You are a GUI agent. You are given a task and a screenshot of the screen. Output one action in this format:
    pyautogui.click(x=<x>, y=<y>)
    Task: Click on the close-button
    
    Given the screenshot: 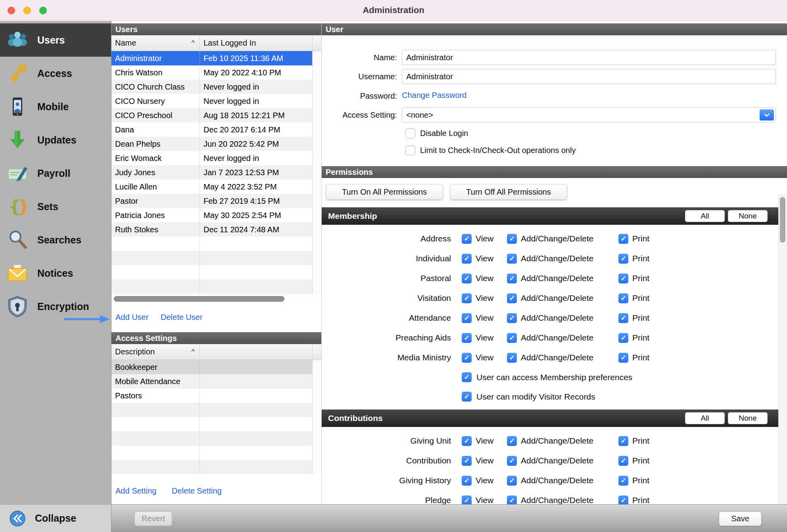 What is the action you would take?
    pyautogui.click(x=11, y=10)
    